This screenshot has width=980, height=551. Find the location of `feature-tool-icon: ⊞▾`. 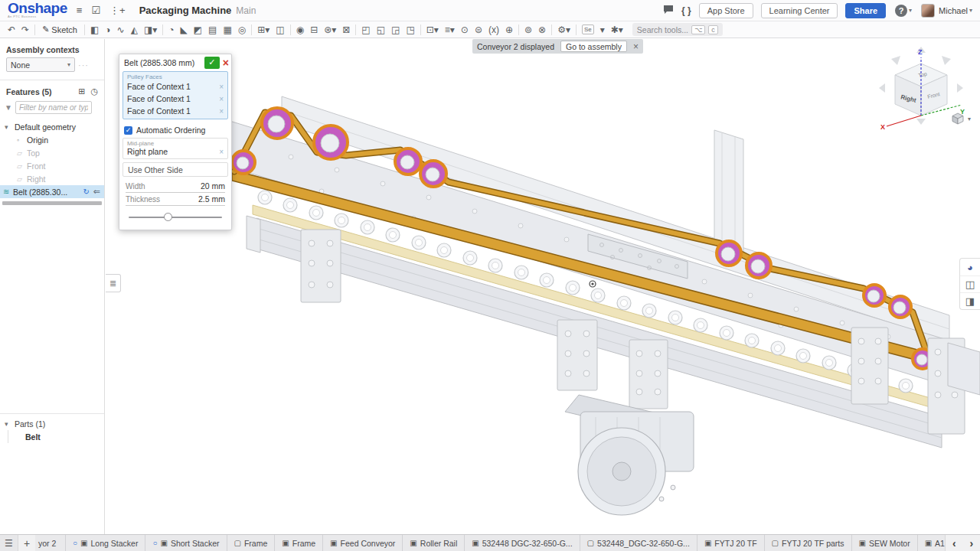

feature-tool-icon: ⊞▾ is located at coordinates (263, 30).